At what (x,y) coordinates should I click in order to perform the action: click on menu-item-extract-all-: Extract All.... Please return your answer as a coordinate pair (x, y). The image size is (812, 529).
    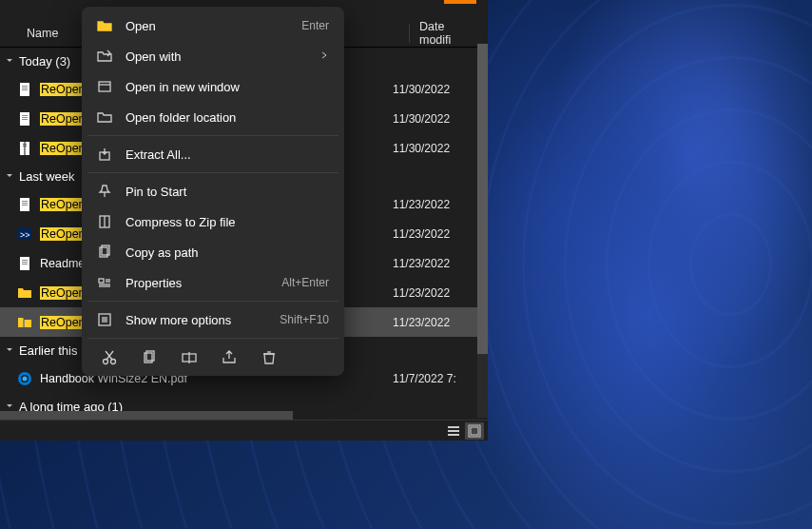
    Looking at the image, I should click on (213, 154).